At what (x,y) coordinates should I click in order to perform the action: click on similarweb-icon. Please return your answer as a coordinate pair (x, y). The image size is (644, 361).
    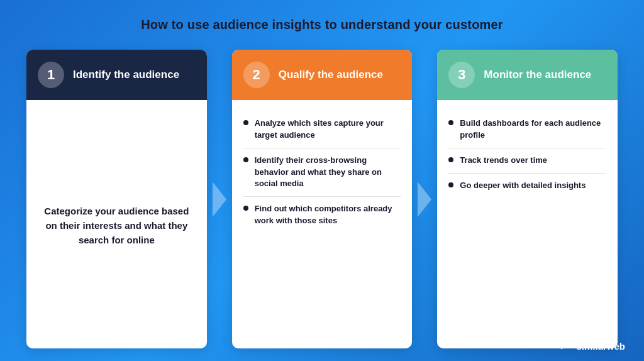
    Looking at the image, I should click on (566, 346).